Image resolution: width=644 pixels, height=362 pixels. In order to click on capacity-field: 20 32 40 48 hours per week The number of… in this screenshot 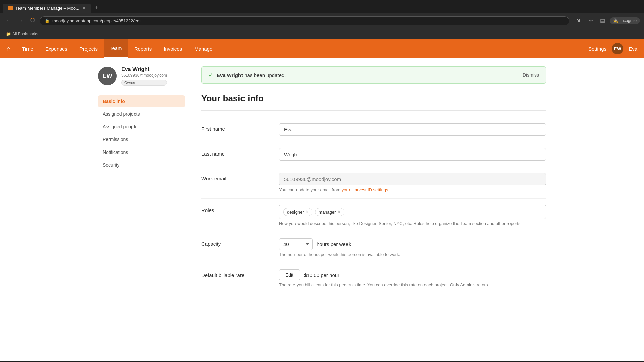, I will do `click(413, 248)`.